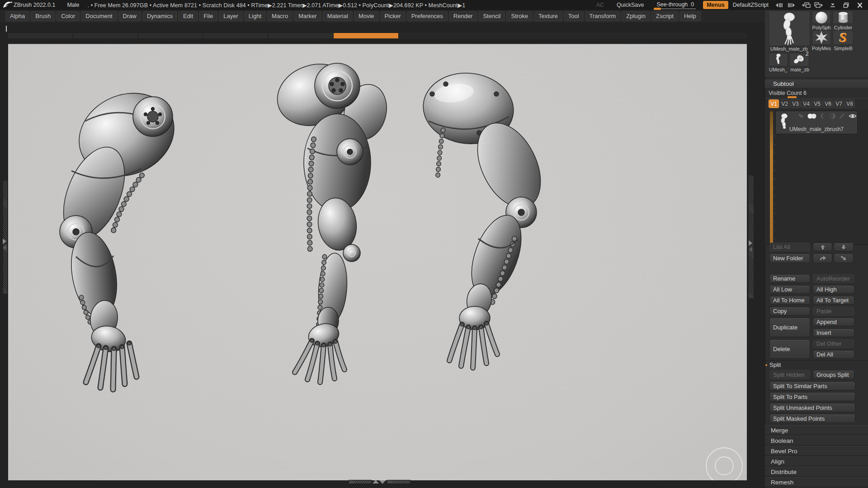 Image resolution: width=868 pixels, height=488 pixels. What do you see at coordinates (5, 237) in the screenshot?
I see `left-tray-scrollbar` at bounding box center [5, 237].